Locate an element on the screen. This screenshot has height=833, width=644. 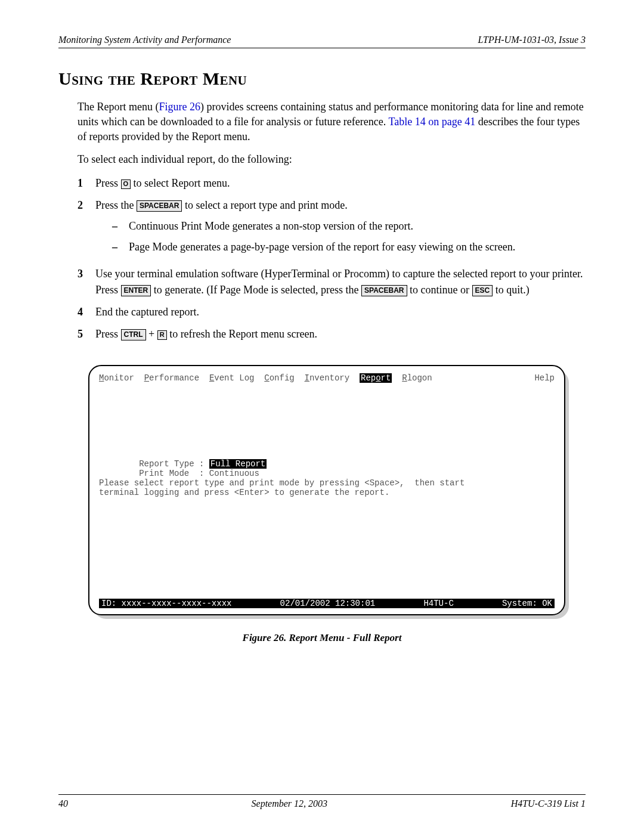
figure-link: Figure 26 is located at coordinates (179, 107).